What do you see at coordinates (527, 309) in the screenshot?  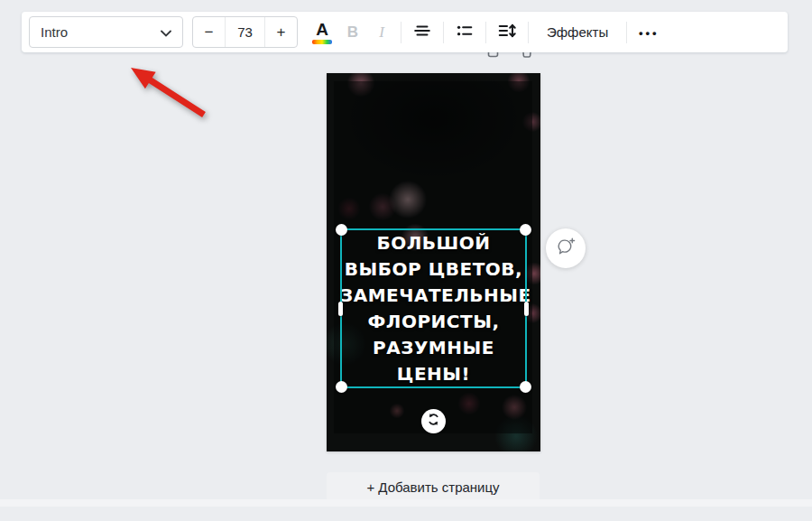 I see `resize-handle-right` at bounding box center [527, 309].